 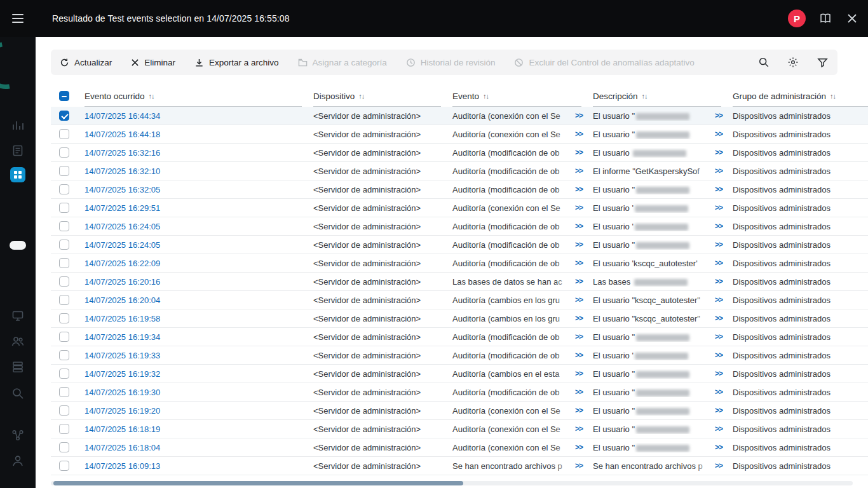 What do you see at coordinates (459, 282) in the screenshot?
I see `table-row: 14/07/2025 16:20:16 <Servidor de adminis…` at bounding box center [459, 282].